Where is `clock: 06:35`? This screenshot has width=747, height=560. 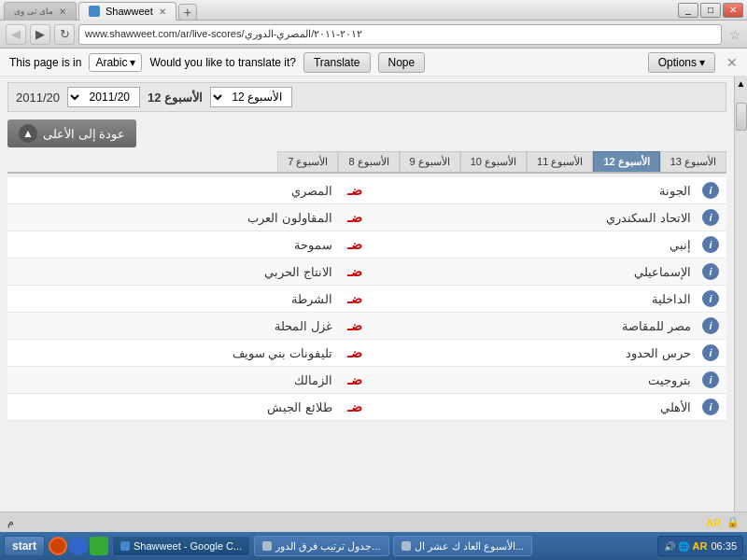 clock: 06:35 is located at coordinates (724, 546).